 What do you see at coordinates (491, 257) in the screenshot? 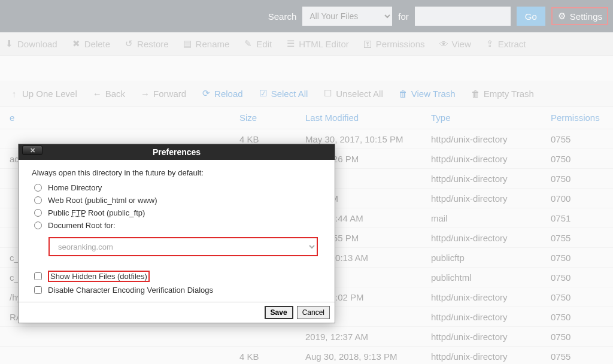
I see `cell-type: publicftp` at bounding box center [491, 257].